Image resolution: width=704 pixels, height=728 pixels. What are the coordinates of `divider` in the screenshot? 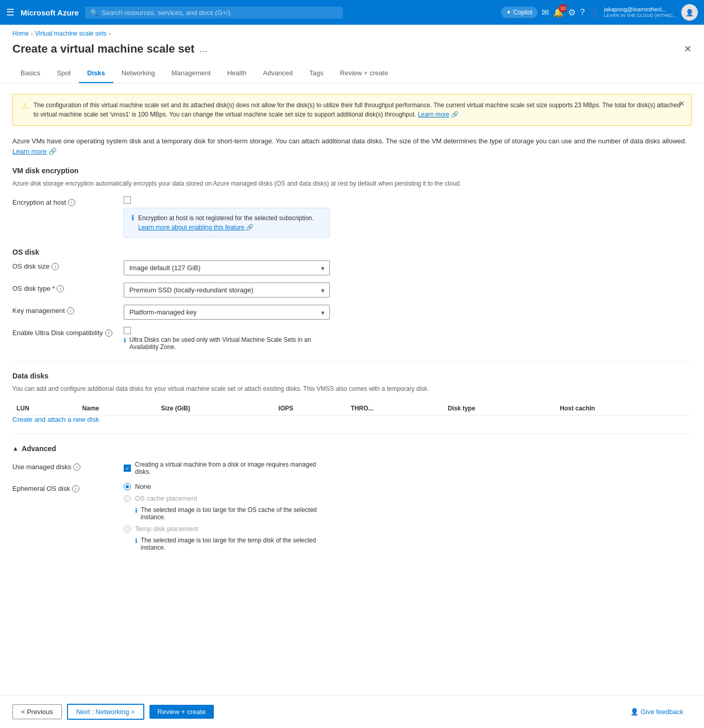 It's located at (352, 361).